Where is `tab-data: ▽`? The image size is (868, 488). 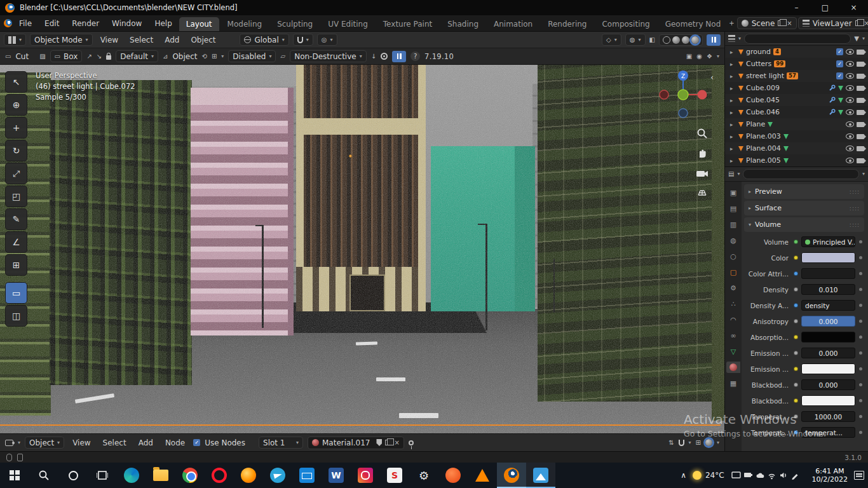
tab-data: ▽ is located at coordinates (733, 351).